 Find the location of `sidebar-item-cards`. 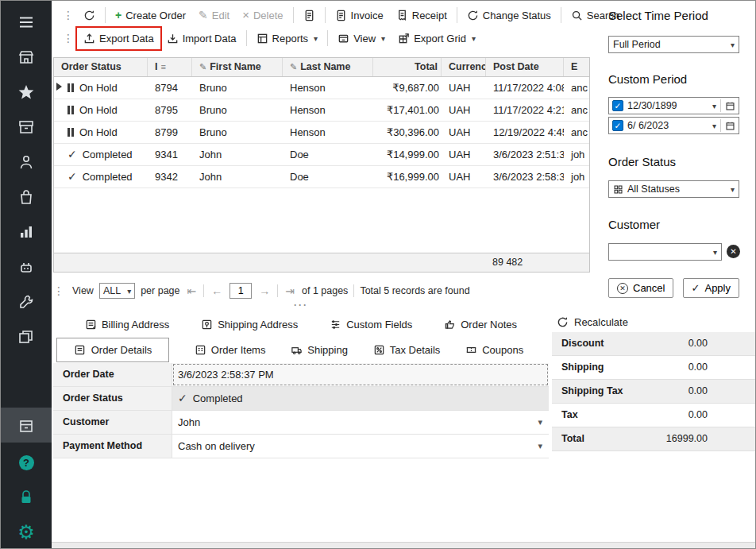

sidebar-item-cards is located at coordinates (26, 337).